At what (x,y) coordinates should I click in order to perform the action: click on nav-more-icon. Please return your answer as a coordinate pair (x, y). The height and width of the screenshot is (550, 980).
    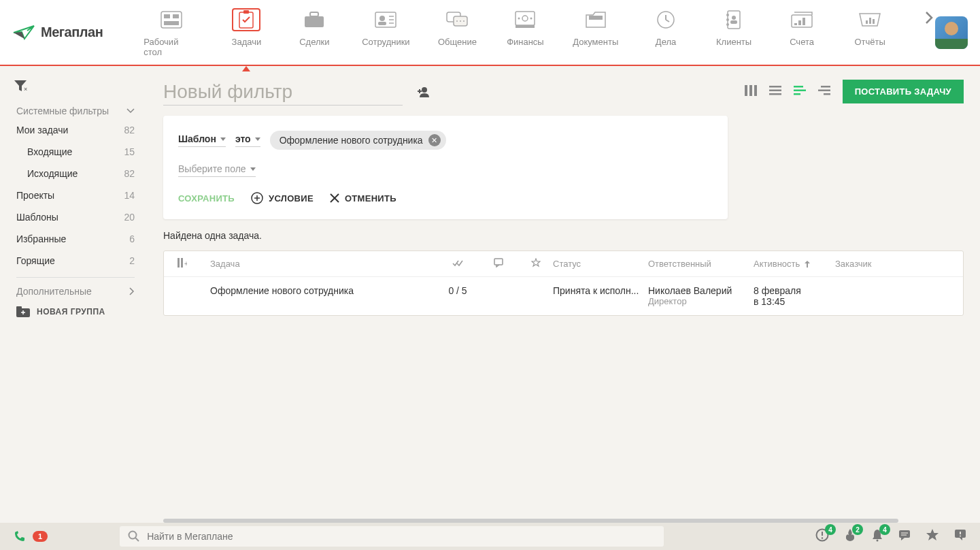
    Looking at the image, I should click on (930, 33).